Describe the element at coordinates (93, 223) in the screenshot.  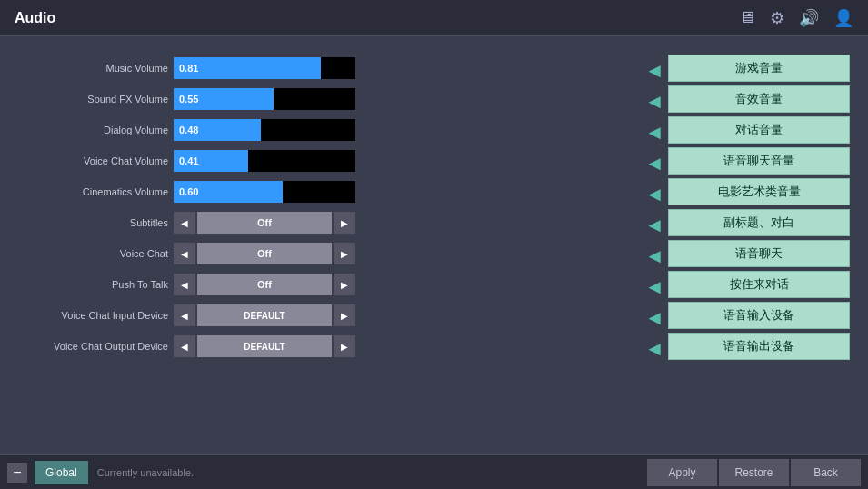
I see `subtitles-label: Subtitles` at that location.